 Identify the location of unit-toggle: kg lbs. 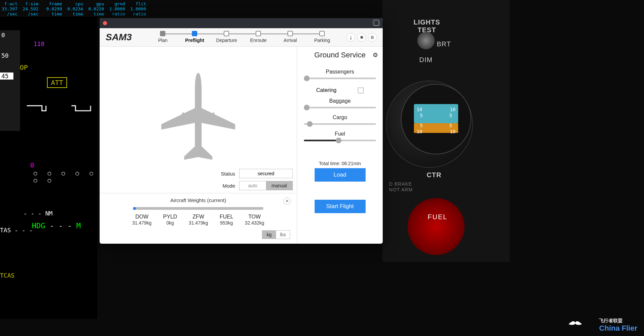
(276, 235).